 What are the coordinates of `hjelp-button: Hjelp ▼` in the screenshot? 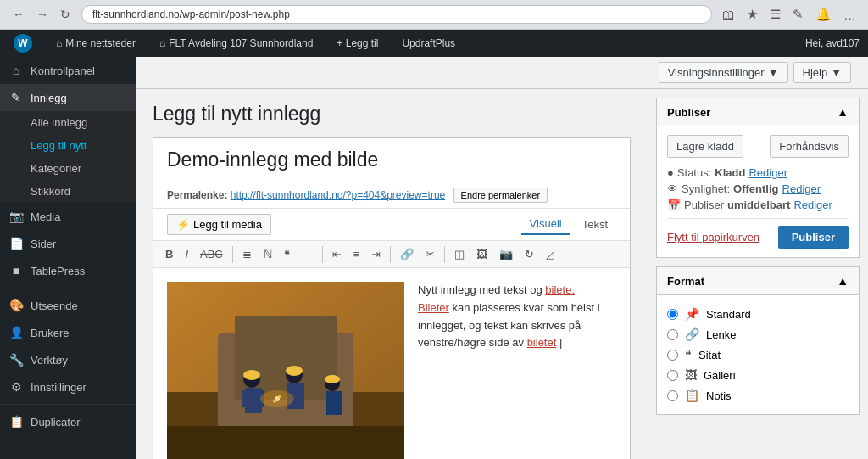 It's located at (822, 73).